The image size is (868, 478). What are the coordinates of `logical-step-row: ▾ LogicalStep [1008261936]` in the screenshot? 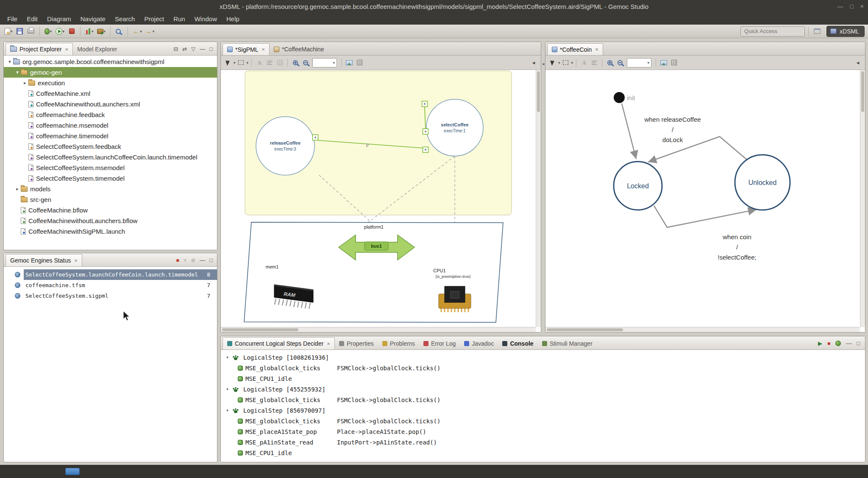 It's located at (543, 357).